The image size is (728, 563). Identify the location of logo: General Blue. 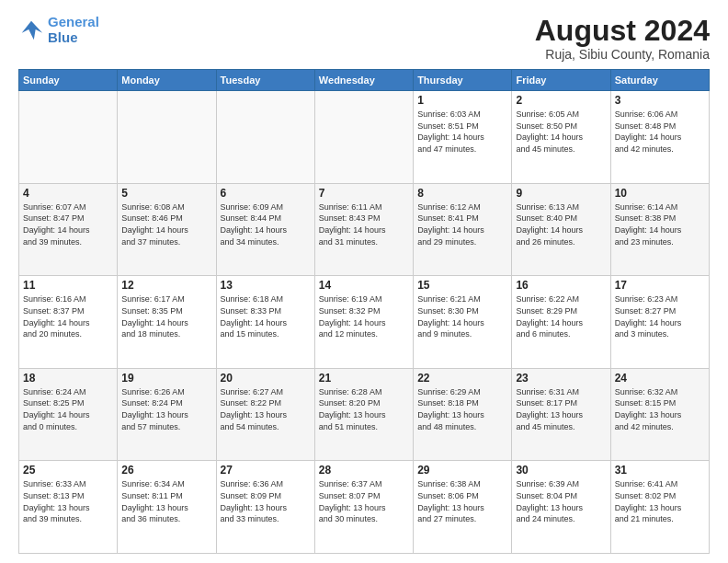
(59, 29).